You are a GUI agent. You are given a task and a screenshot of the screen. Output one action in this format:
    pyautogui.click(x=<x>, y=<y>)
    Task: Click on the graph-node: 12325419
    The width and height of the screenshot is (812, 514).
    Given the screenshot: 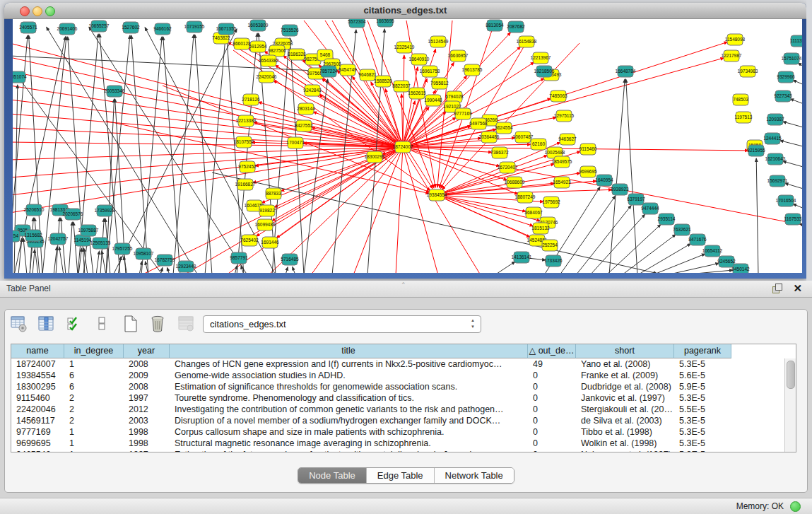 What is the action you would take?
    pyautogui.click(x=404, y=47)
    